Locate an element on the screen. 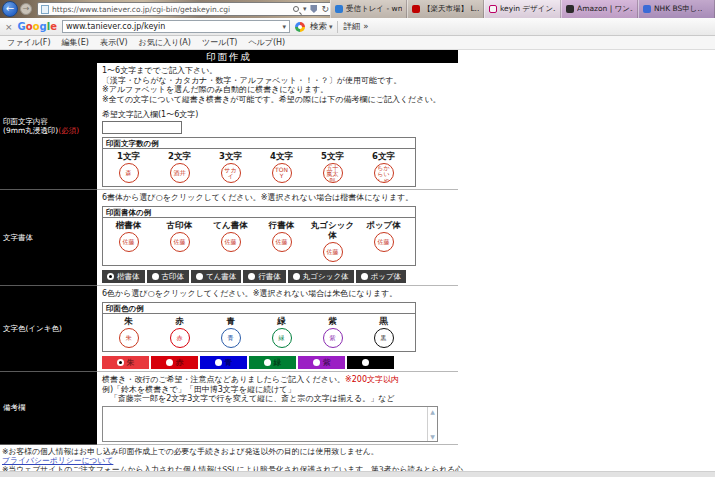 This screenshot has width=715, height=477. scroll-up-icon: ▲ is located at coordinates (432, 412).